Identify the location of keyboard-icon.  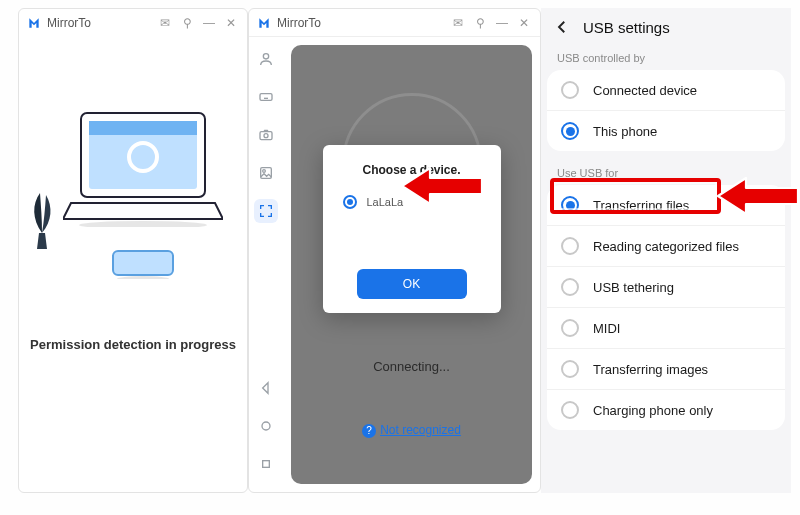
(266, 97).